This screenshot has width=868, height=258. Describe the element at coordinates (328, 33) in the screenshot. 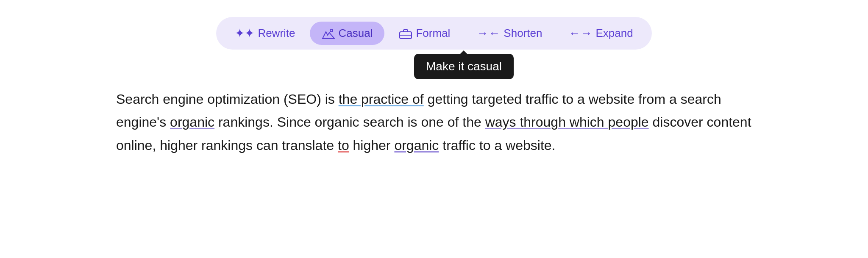

I see `mountain-icon` at that location.